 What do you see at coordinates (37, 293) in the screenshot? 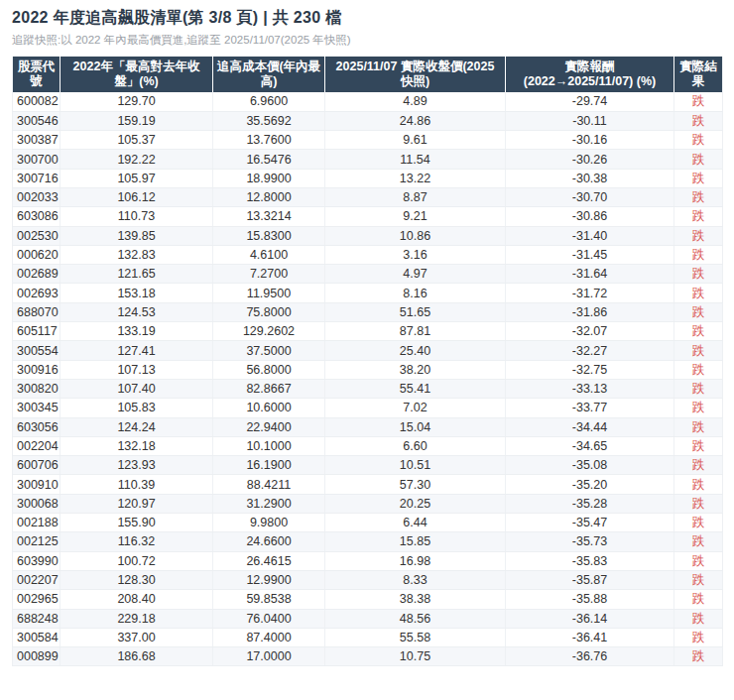
I see `stock-code-cell: 002693` at bounding box center [37, 293].